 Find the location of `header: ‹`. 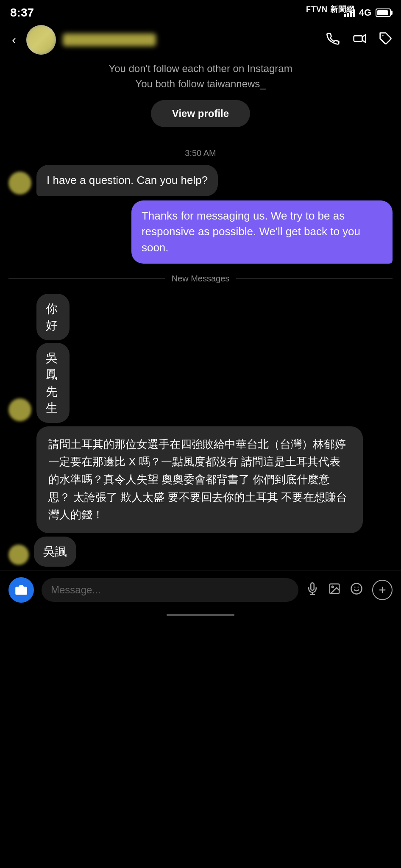

header: ‹ is located at coordinates (200, 40).